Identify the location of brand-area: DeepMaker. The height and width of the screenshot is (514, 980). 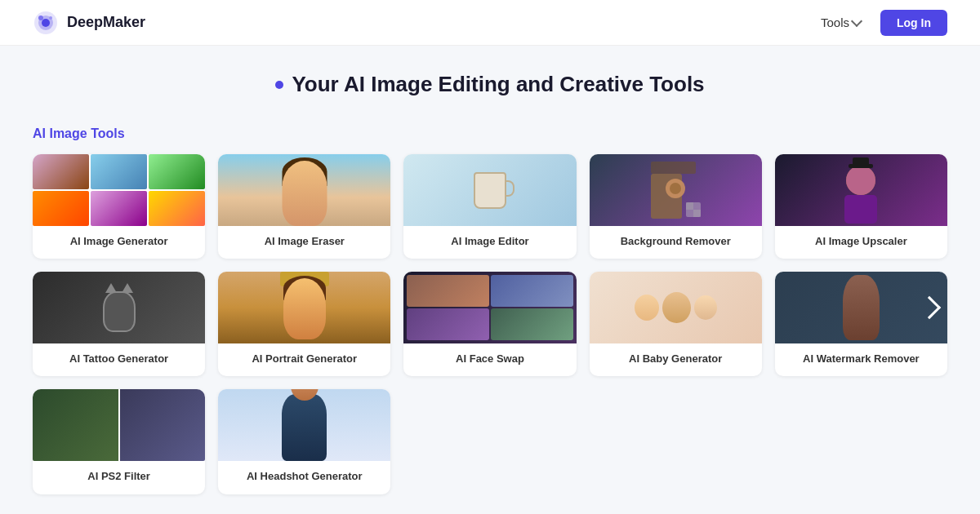
(89, 23).